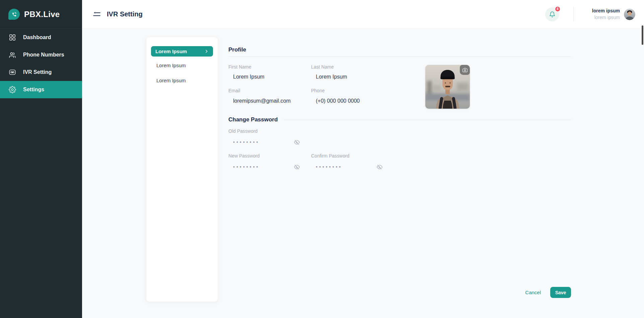 Image resolution: width=644 pixels, height=318 pixels. Describe the element at coordinates (206, 51) in the screenshot. I see `chevron-right-icon` at that location.